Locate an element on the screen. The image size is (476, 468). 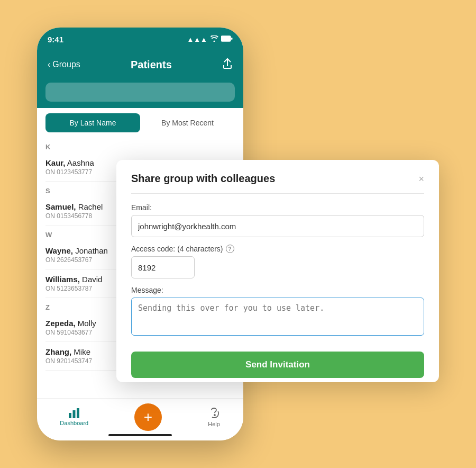
search-bar is located at coordinates (140, 92).